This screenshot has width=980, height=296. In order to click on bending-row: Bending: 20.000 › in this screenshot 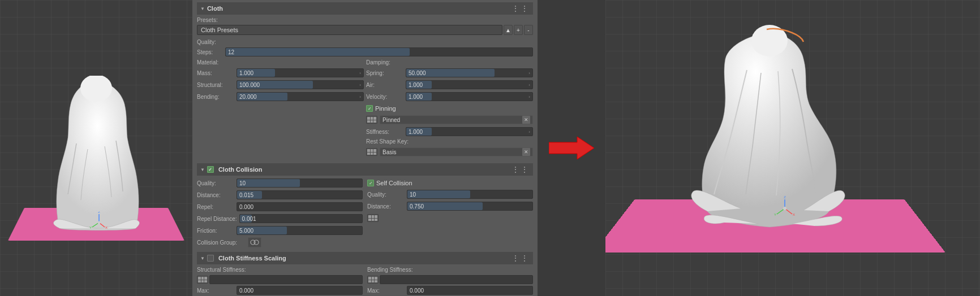, I will do `click(281, 97)`.